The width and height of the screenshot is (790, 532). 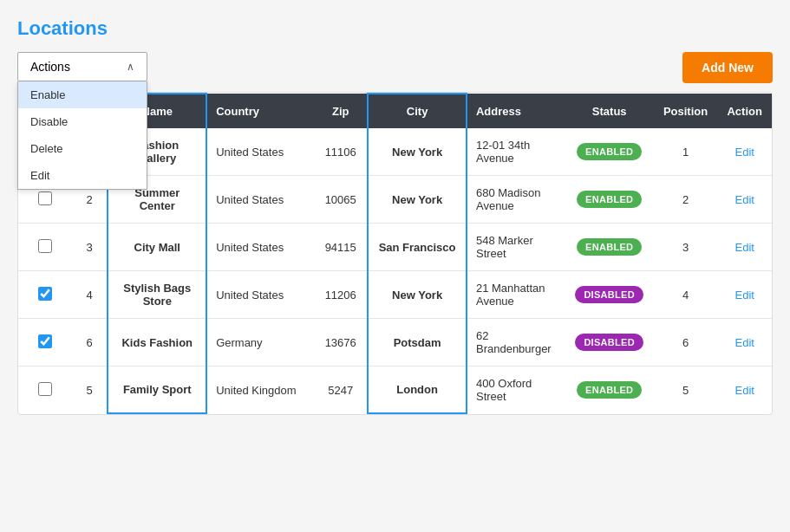 What do you see at coordinates (516, 152) in the screenshot?
I see `row-address: 12-01 34th Avenue` at bounding box center [516, 152].